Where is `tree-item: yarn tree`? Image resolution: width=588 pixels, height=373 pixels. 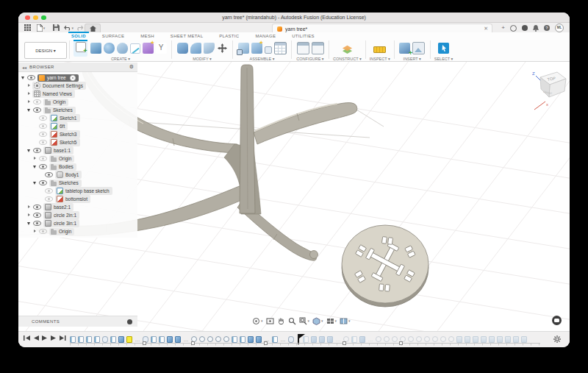
tree-item: yarn tree is located at coordinates (58, 78).